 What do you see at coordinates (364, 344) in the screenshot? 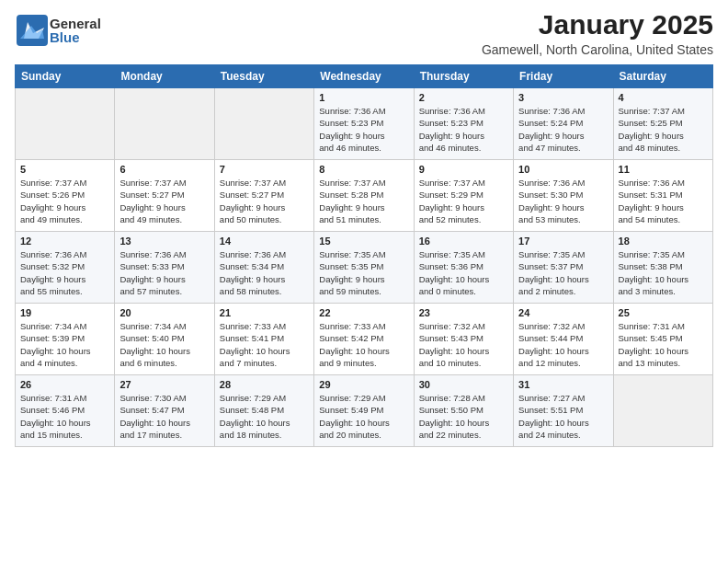
I see `day-info: Sunrise: 7:33 AM Sunset: 5:42 PM Dayligh…` at bounding box center [364, 344].